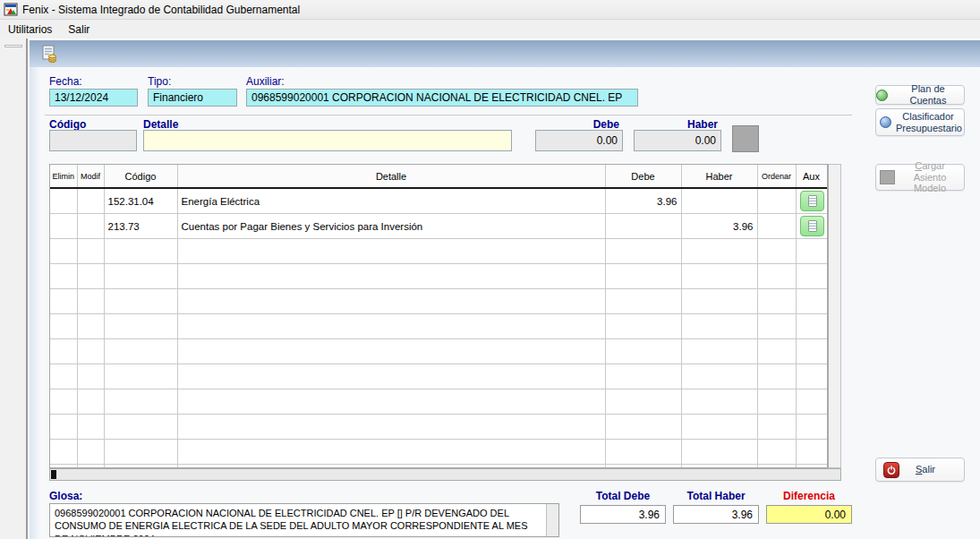 This screenshot has width=980, height=539. Describe the element at coordinates (93, 98) in the screenshot. I see `fecha-input: 13/12/2024` at that location.